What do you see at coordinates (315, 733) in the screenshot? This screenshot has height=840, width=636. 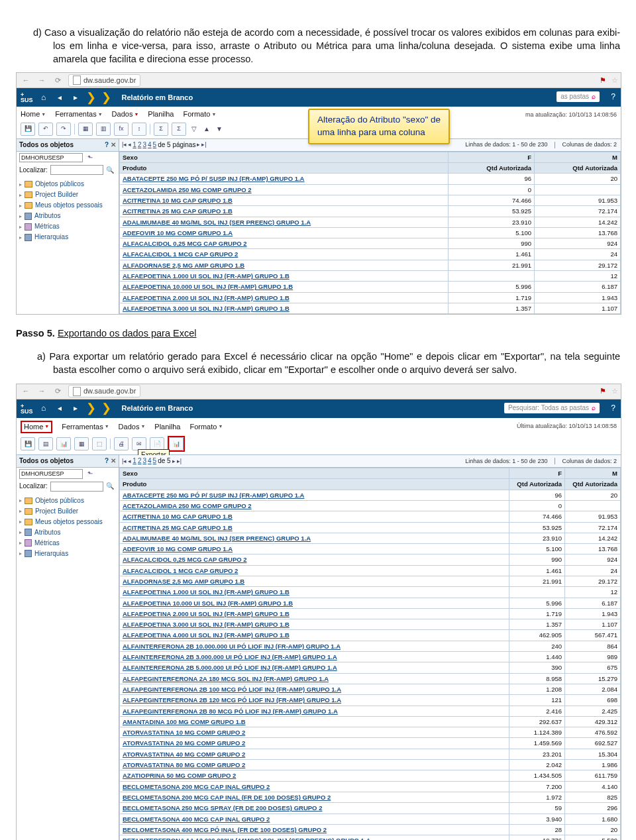 I see `cell-product: ATORVASTATINA 10 MG COMP GRUPO 2` at bounding box center [315, 733].